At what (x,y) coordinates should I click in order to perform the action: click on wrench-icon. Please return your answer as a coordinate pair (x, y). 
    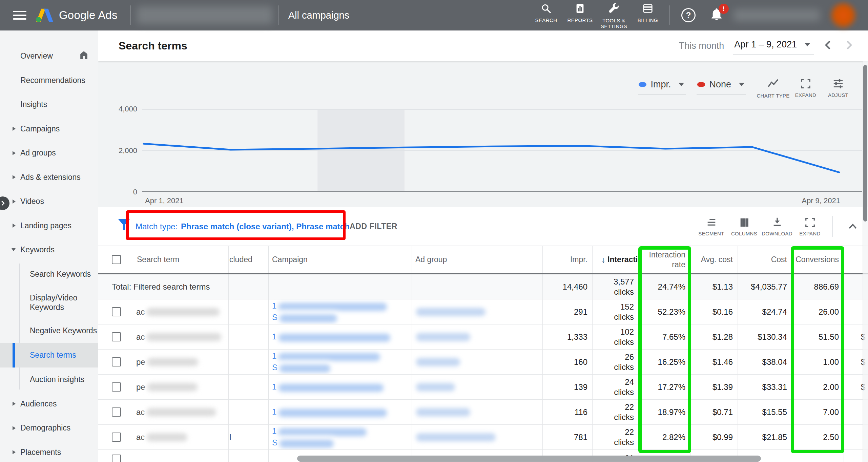
    Looking at the image, I should click on (614, 9).